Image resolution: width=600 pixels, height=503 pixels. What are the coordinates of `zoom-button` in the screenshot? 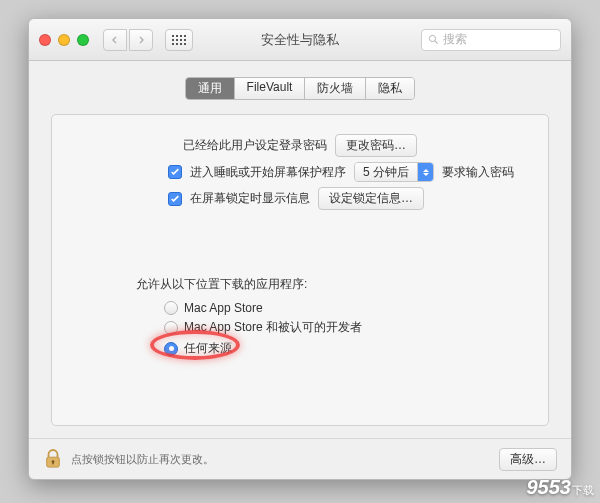 It's located at (83, 40).